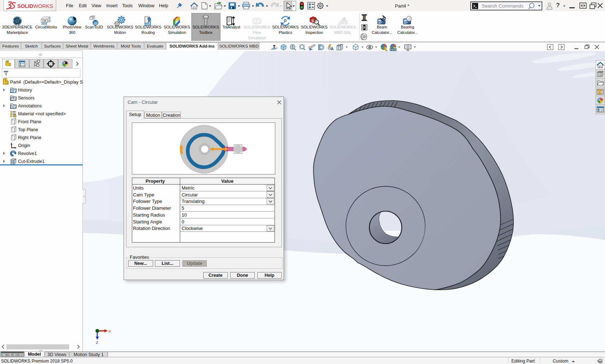 This screenshot has width=605, height=364. What do you see at coordinates (344, 19) in the screenshot?
I see `svg-text: 3D` at bounding box center [344, 19].